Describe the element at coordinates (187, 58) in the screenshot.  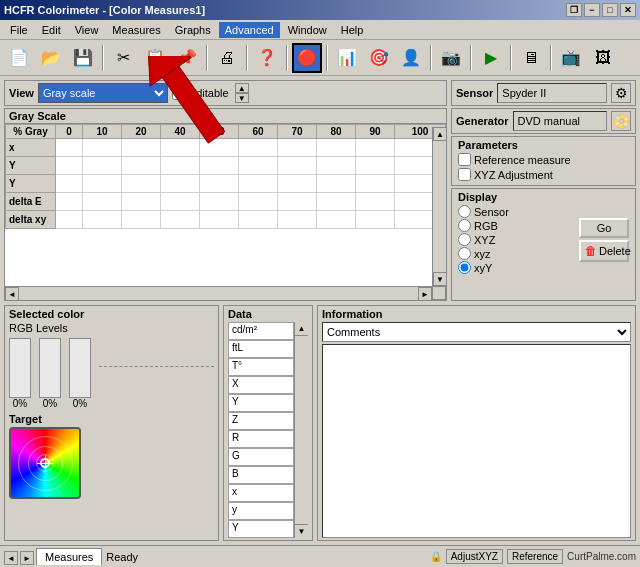
I see `paste-icon: 📌` at that location.